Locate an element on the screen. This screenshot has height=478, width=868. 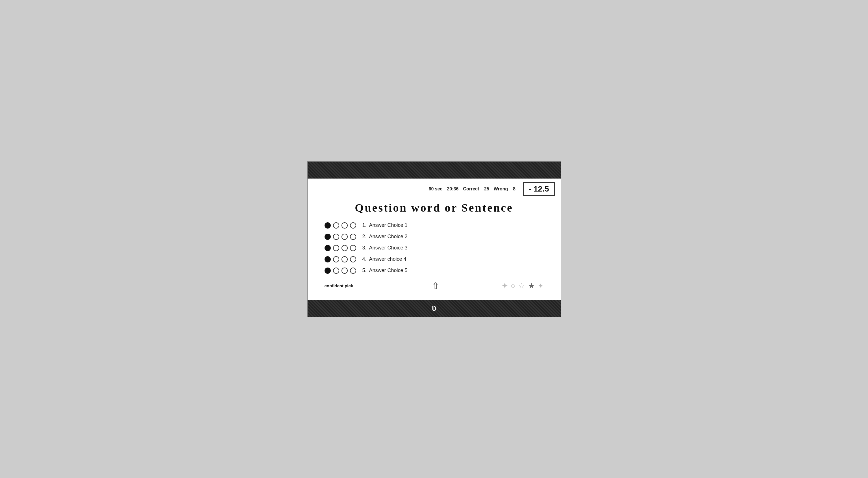
answer-row-5: 5. Answer Choice 5 is located at coordinates (434, 271).